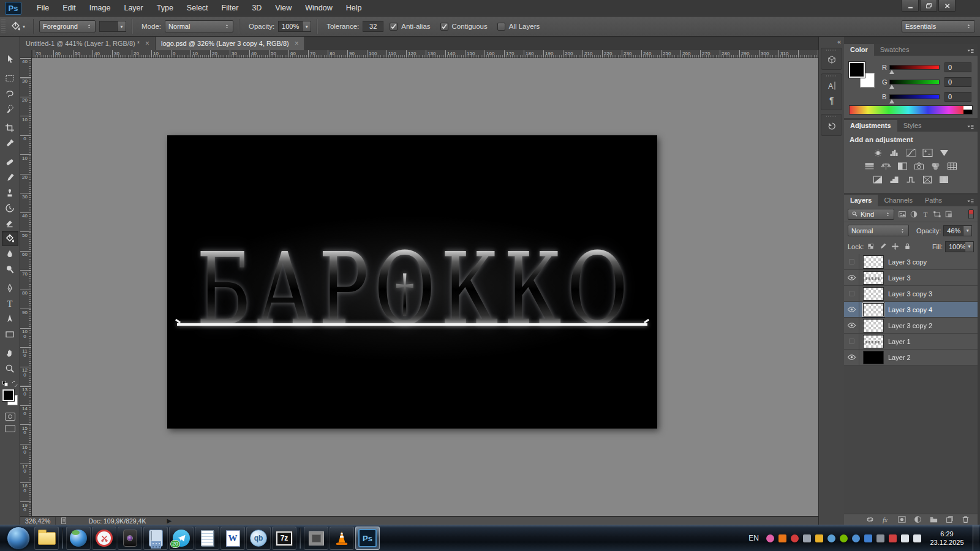 This screenshot has width=980, height=551. What do you see at coordinates (898, 201) in the screenshot?
I see `layers-tab-channels: Channels` at bounding box center [898, 201].